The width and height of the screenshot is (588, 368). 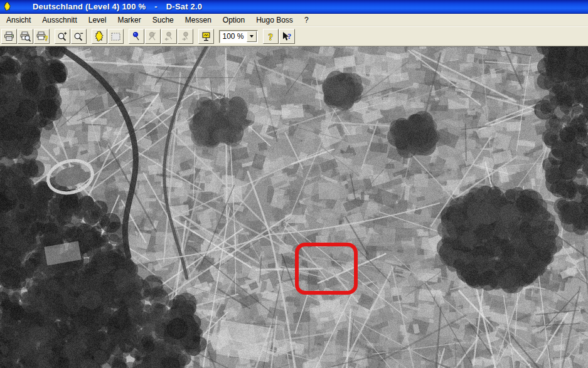 What do you see at coordinates (129, 20) in the screenshot?
I see `menu-marker: Marker` at bounding box center [129, 20].